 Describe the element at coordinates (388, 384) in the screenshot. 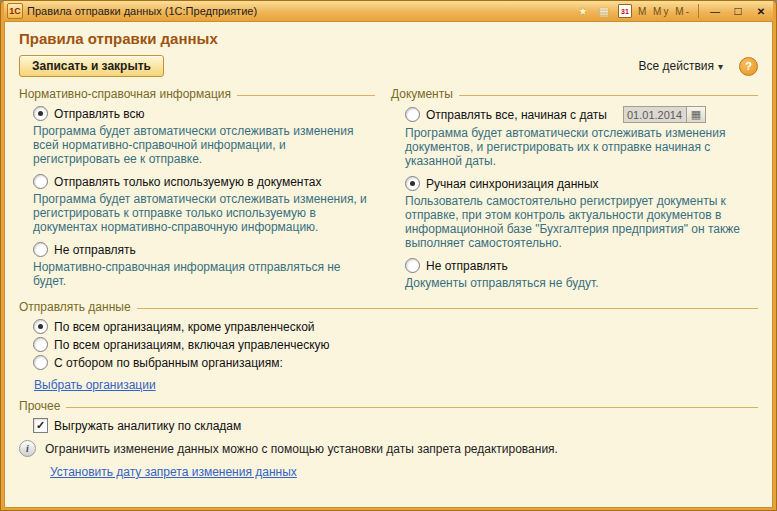

I see `select-organizations-row: Выбрать организации` at that location.